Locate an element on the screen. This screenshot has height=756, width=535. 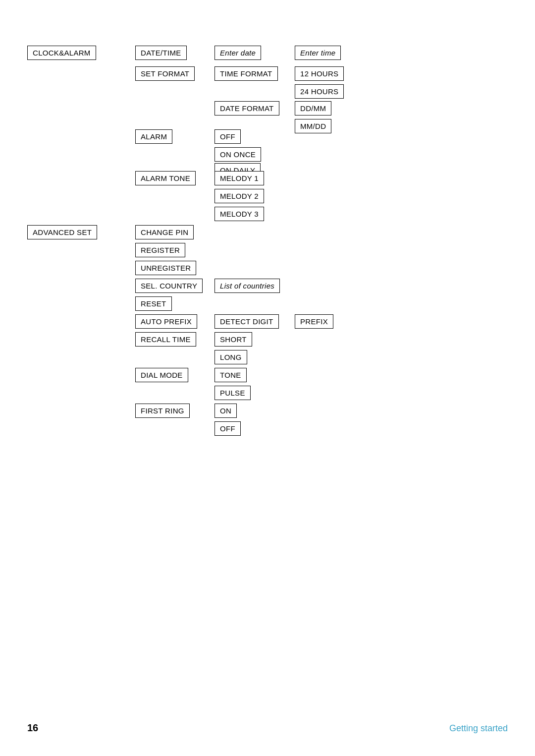
recall-time-node: RECALL TIME is located at coordinates (165, 339).